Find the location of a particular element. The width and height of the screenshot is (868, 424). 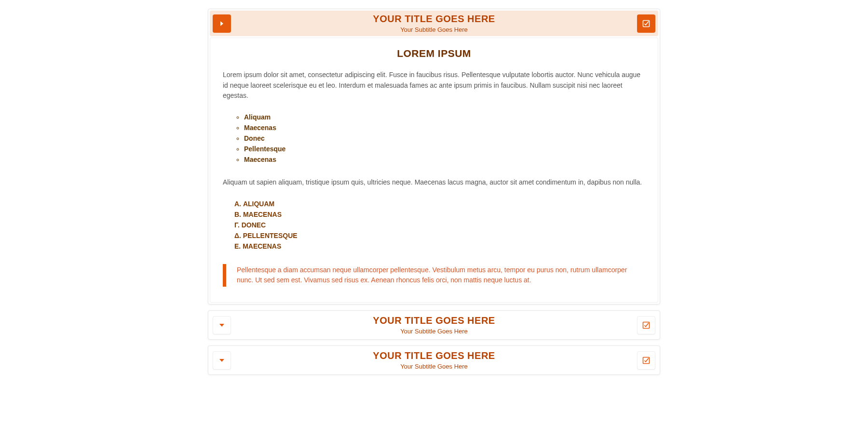

body-paragraph: Aliquam ut sapien aliquam, tristique ips… is located at coordinates (434, 183).